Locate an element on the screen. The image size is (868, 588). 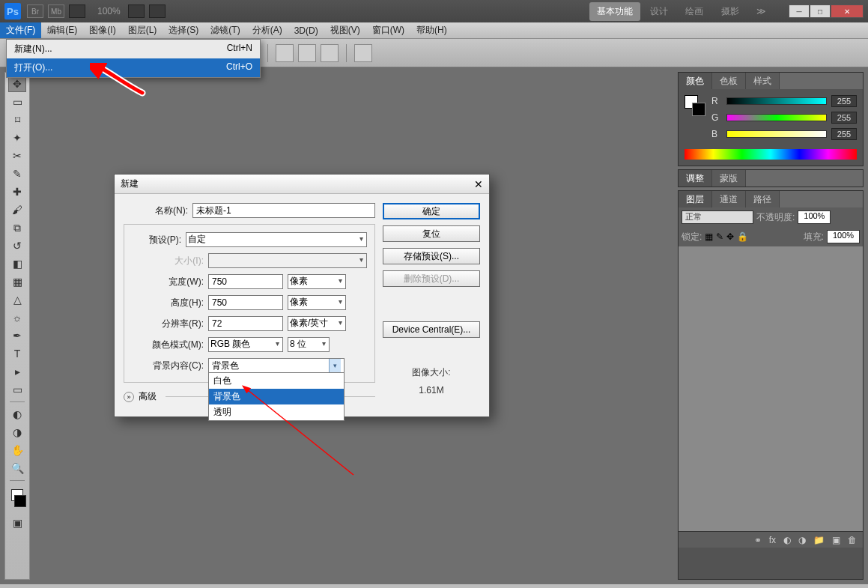
menu-analysis: 分析(A) is located at coordinates (267, 30).